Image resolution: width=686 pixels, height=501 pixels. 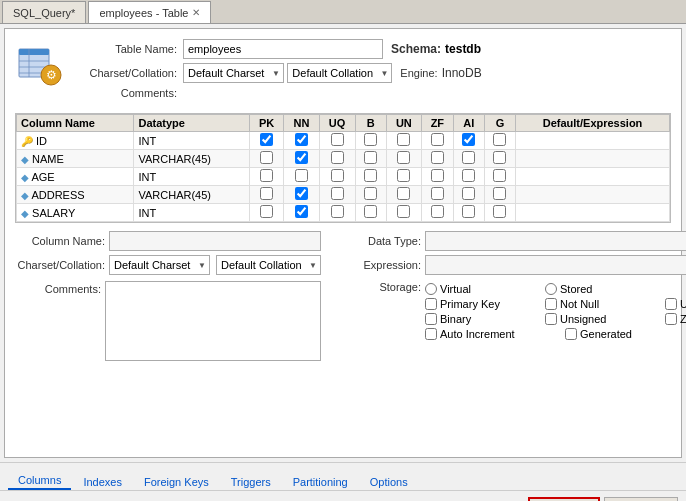 What do you see at coordinates (485, 304) in the screenshot?
I see `cb-primary-key: Primary Key` at bounding box center [485, 304].